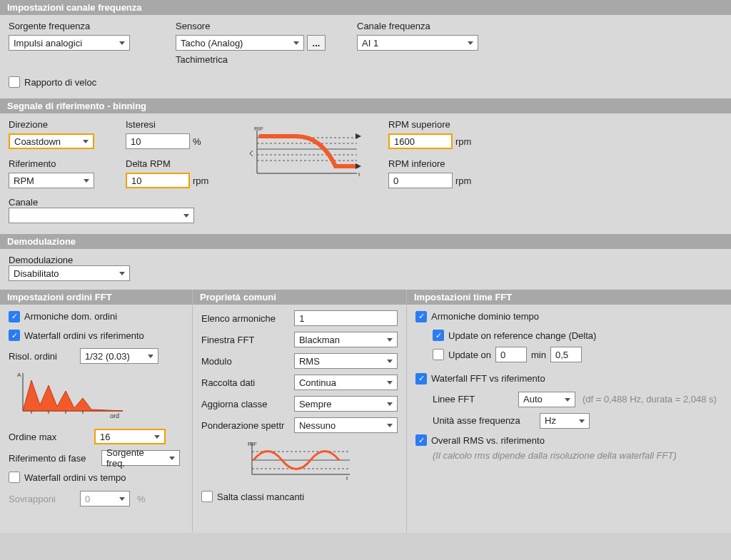  I want to click on phase-ref-select: Sorgente freq., so click(141, 458).